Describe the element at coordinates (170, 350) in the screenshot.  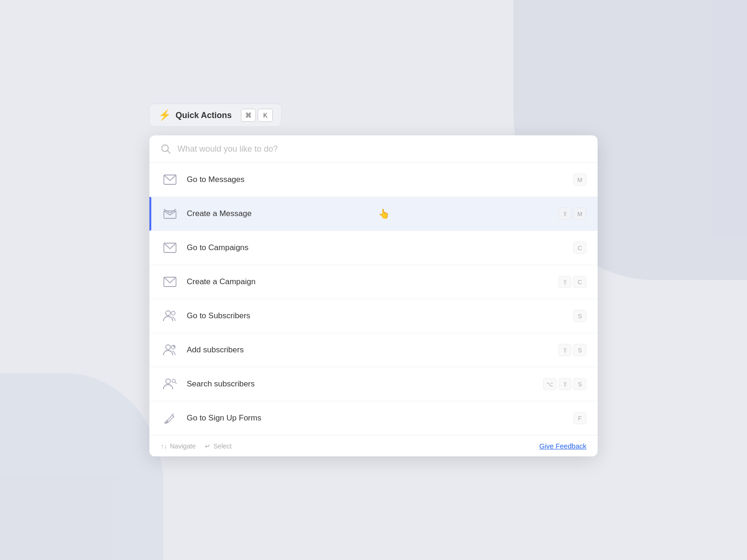
I see `people-add-icon` at that location.